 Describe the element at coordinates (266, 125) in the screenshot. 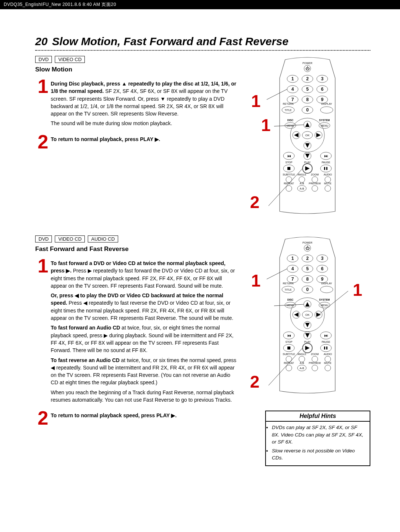

I see `callout-1b: 1` at that location.